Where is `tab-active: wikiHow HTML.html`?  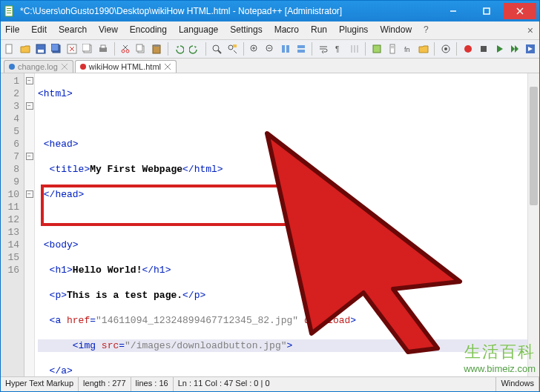
tab-active: wikiHow HTML.html is located at coordinates (126, 67).